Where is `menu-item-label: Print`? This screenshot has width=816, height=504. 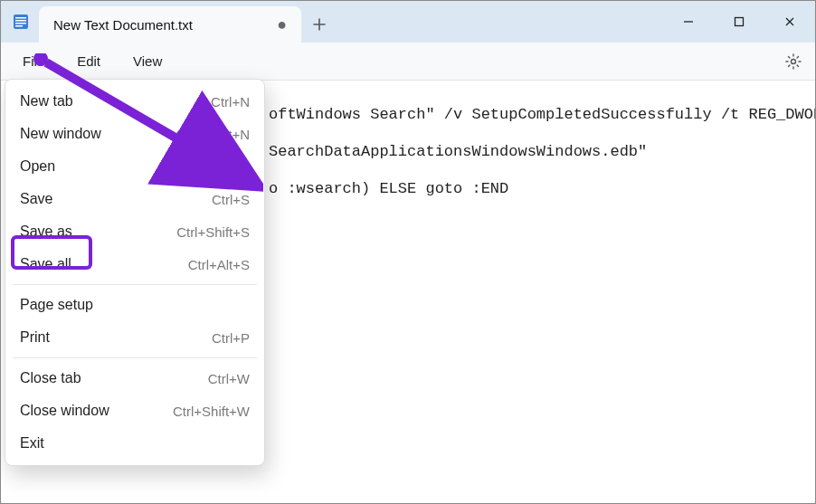
menu-item-label: Print is located at coordinates (34, 338).